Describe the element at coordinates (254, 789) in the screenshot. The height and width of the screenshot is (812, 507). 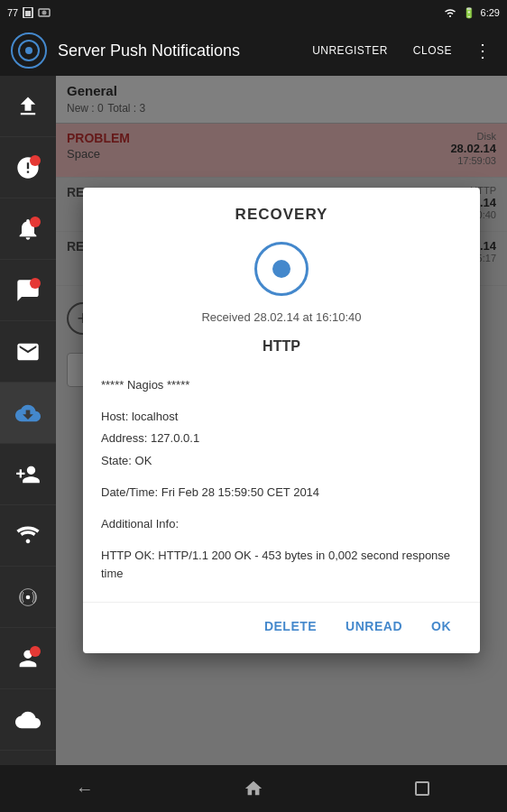
I see `home-button` at that location.